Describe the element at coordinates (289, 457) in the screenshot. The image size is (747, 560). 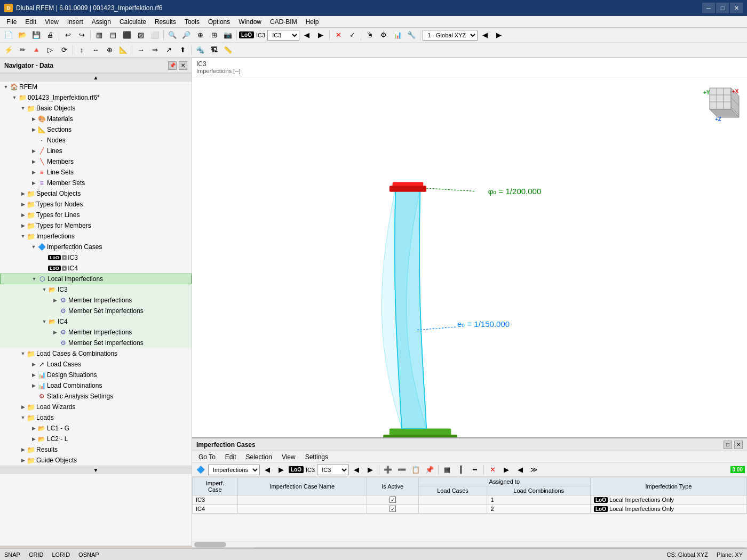
I see `bp-menu-view: View` at that location.